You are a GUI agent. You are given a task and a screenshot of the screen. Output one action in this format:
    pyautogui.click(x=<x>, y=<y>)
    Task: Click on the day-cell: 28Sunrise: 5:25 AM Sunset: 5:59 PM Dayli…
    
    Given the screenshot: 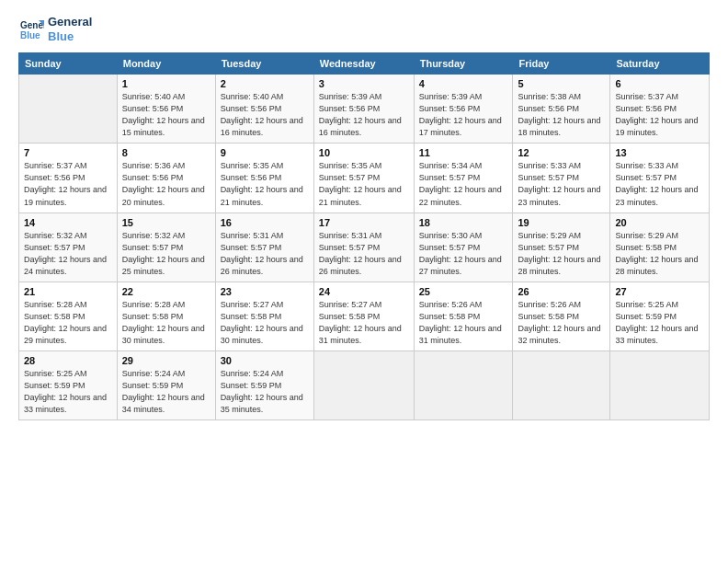 What is the action you would take?
    pyautogui.click(x=68, y=385)
    